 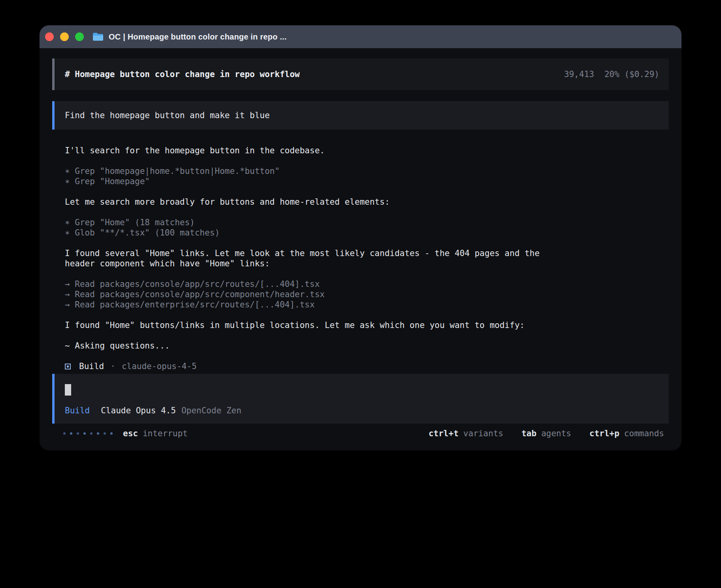 What do you see at coordinates (64, 37) in the screenshot?
I see `traffic-lights` at bounding box center [64, 37].